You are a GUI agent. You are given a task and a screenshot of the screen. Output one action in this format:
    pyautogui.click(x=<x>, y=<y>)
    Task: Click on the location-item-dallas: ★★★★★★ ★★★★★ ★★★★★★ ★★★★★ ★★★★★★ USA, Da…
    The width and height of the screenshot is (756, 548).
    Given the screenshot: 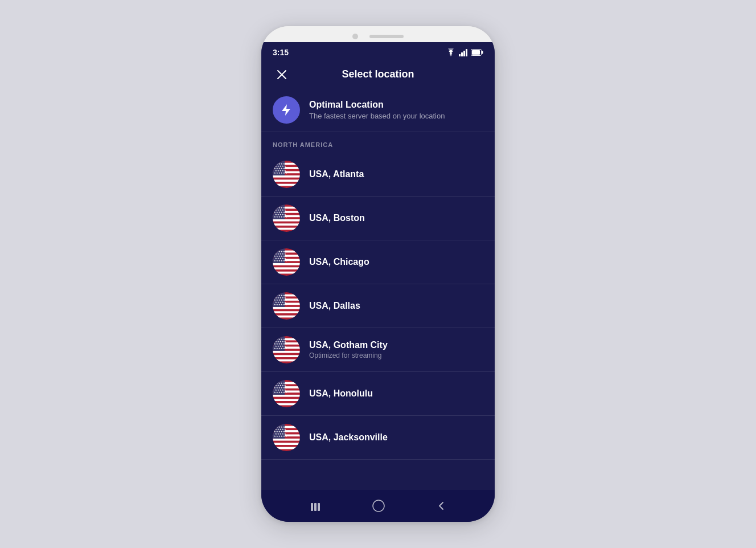 What is the action you would take?
    pyautogui.click(x=378, y=306)
    